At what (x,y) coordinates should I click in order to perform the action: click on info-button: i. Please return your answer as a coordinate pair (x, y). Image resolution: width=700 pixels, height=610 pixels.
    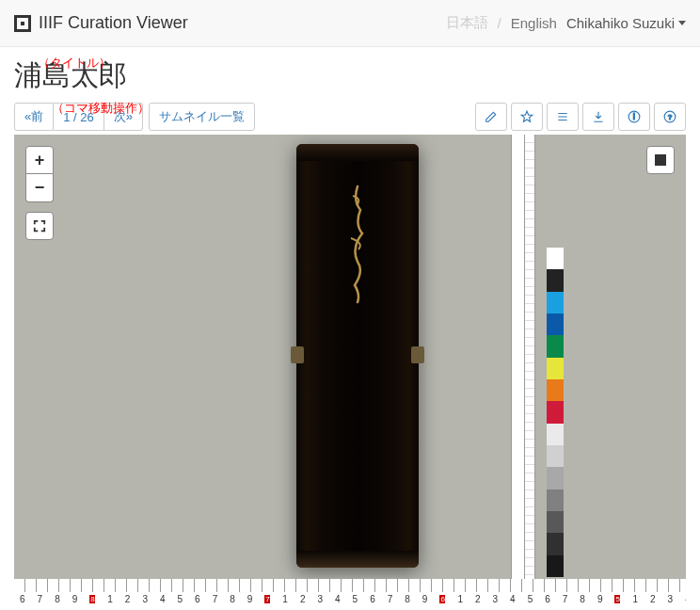
    Looking at the image, I should click on (634, 117).